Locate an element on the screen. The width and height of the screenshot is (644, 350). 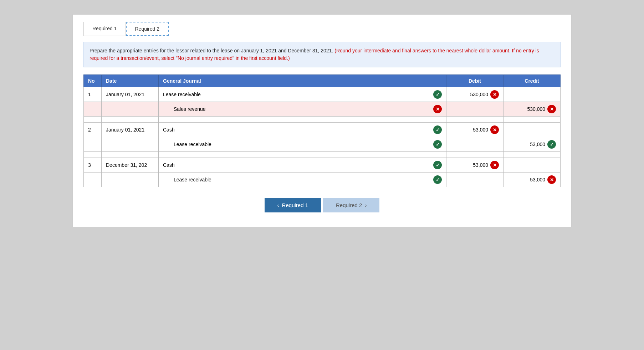
table-row: Lease receivable✓53,000✓ is located at coordinates (322, 145).